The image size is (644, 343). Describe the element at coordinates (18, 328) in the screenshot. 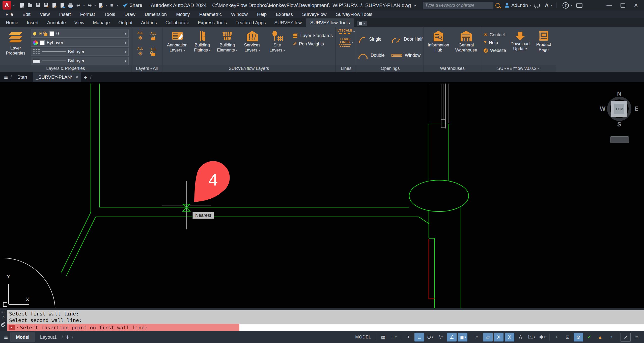

I see `command-options-caret-icon: ▾` at that location.